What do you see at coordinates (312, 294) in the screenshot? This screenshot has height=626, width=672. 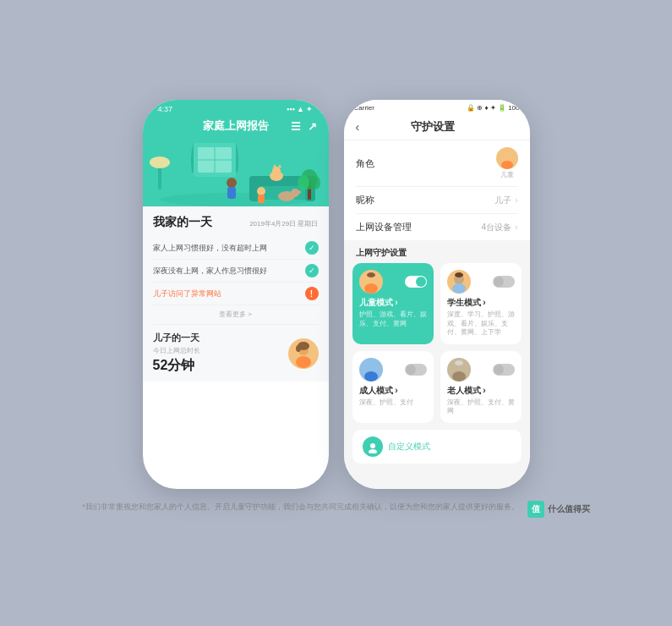 I see `warn-icon: !` at bounding box center [312, 294].